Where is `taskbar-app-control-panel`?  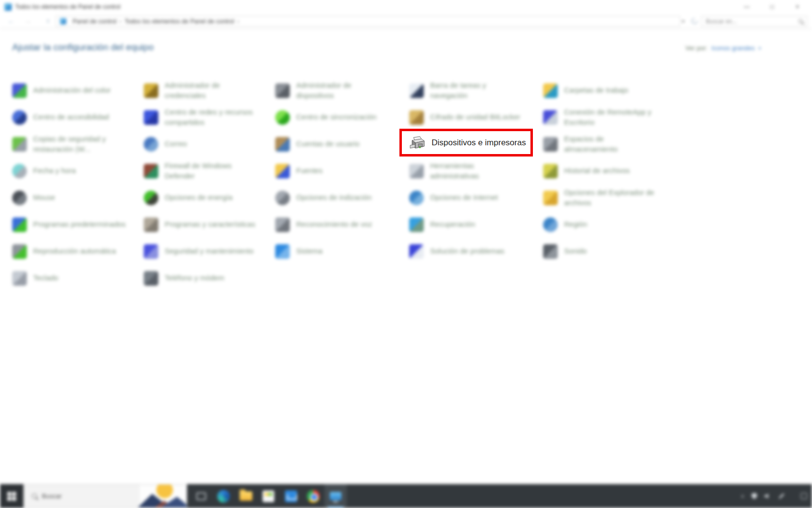 taskbar-app-control-panel is located at coordinates (336, 496).